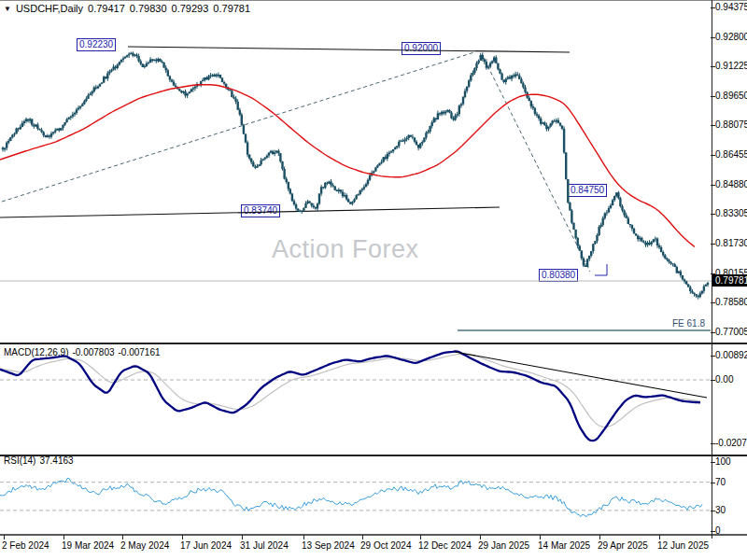  What do you see at coordinates (731, 332) in the screenshot?
I see `price-axis-label: 0.77005` at bounding box center [731, 332].